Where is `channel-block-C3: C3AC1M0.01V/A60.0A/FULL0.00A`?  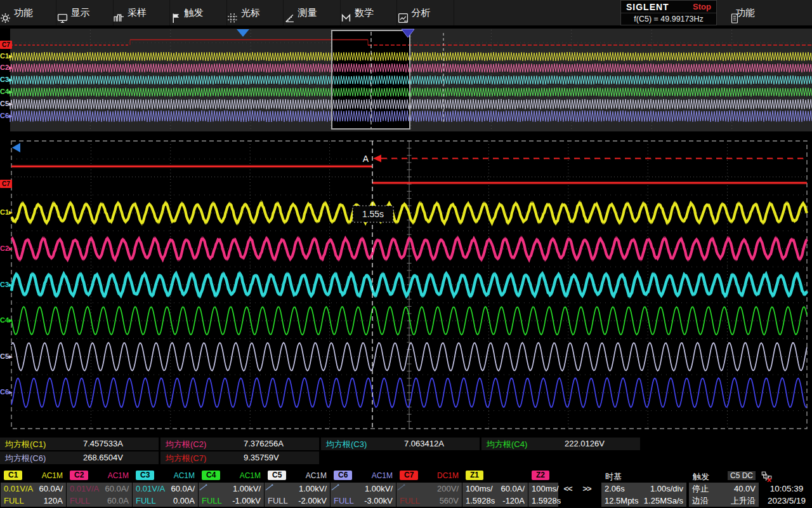
channel-block-C3: C3AC1M0.01V/A60.0A/FULL0.00A is located at coordinates (165, 488).